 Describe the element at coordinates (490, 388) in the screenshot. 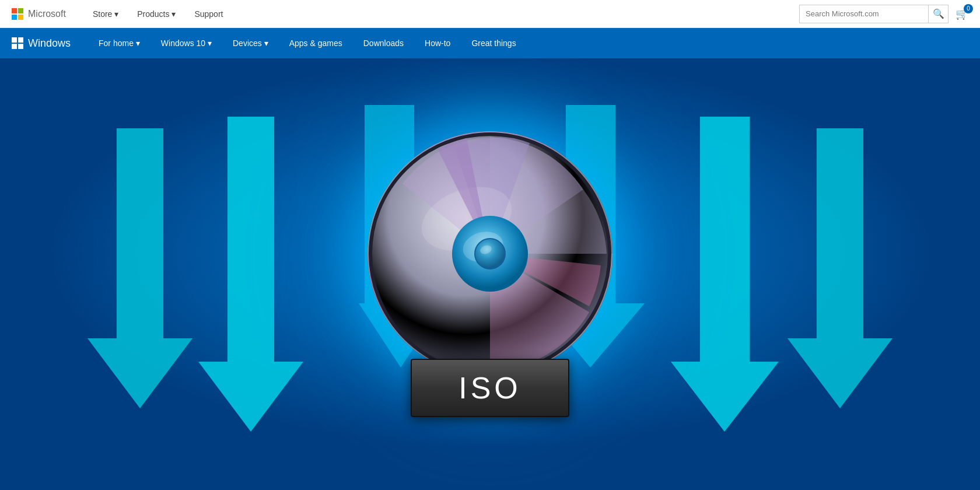

I see `iso-text: ISO` at that location.